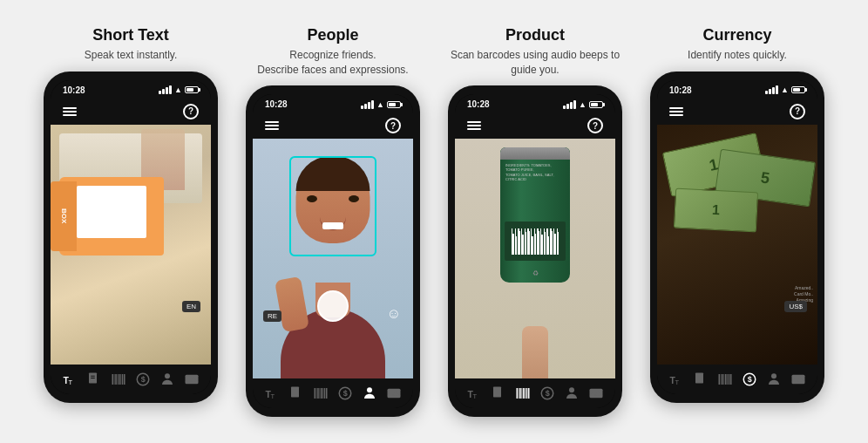  Describe the element at coordinates (276, 105) in the screenshot. I see `time-2: 10:28` at that location.